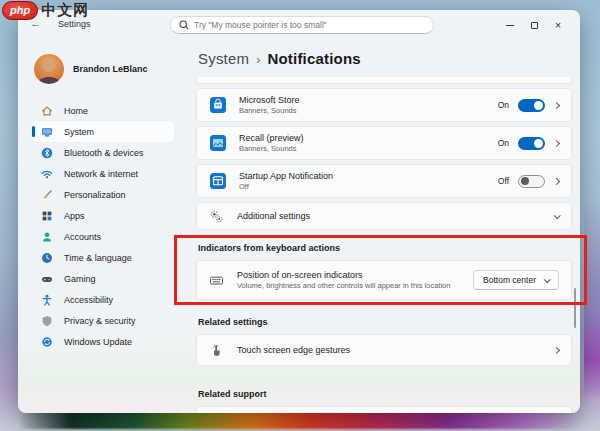  I want to click on minimize-button, so click(510, 25).